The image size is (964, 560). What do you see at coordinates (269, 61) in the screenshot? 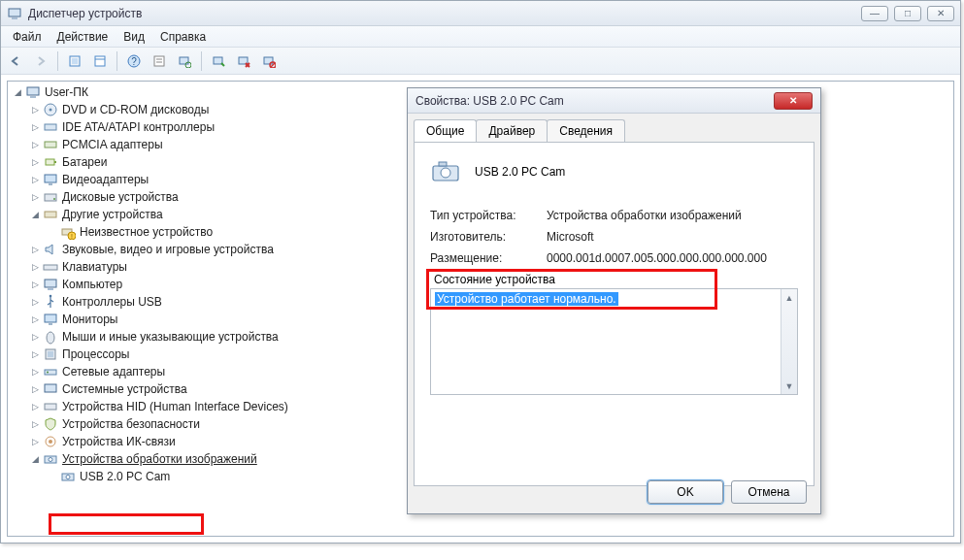
I see `disable-button` at bounding box center [269, 61].